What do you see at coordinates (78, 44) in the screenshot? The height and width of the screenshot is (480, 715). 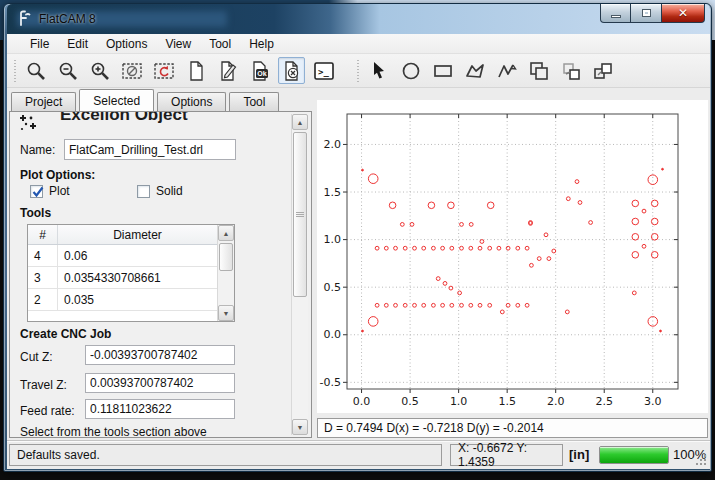 I see `menu-edit: Edit` at bounding box center [78, 44].